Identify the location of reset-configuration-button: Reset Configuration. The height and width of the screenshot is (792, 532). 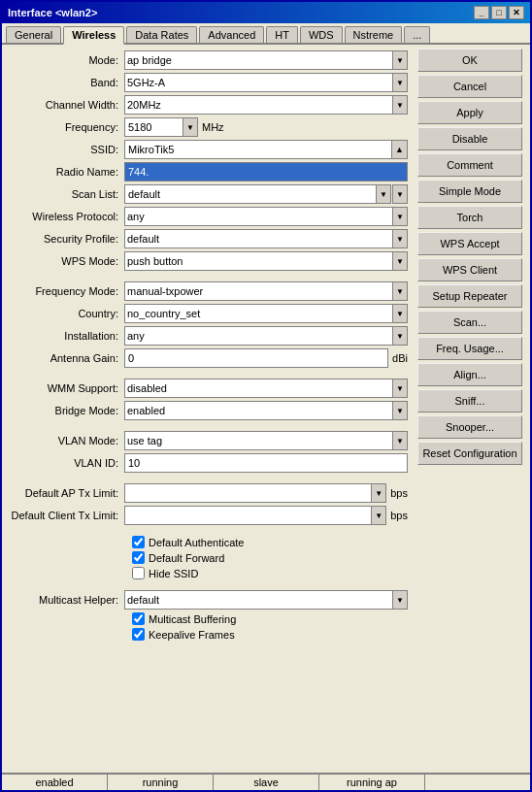
(470, 453).